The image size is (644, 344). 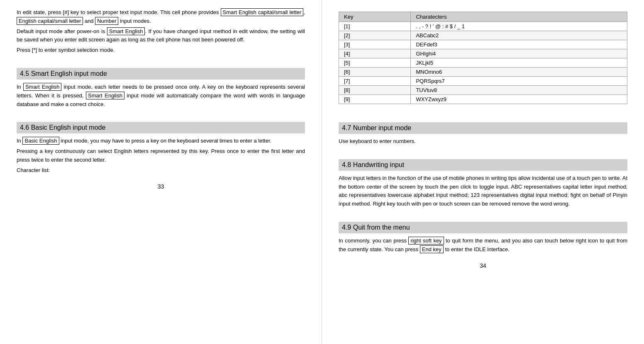 I want to click on intro-paragraph-2: Default input mode after power-on is Sma…, so click(x=161, y=36).